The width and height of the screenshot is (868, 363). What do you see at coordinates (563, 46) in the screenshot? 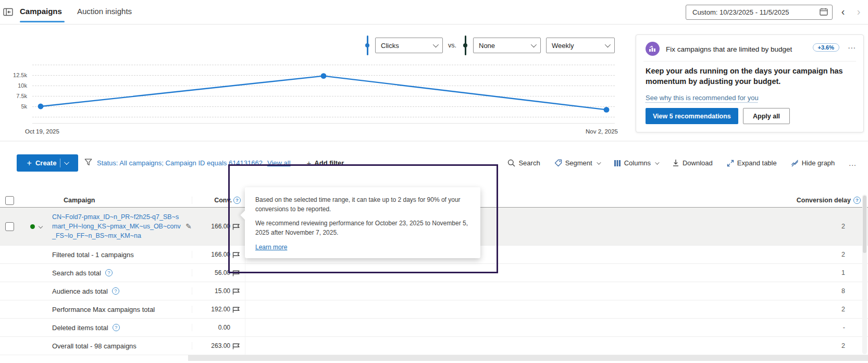
I see `granularity-value: Weekly` at bounding box center [563, 46].